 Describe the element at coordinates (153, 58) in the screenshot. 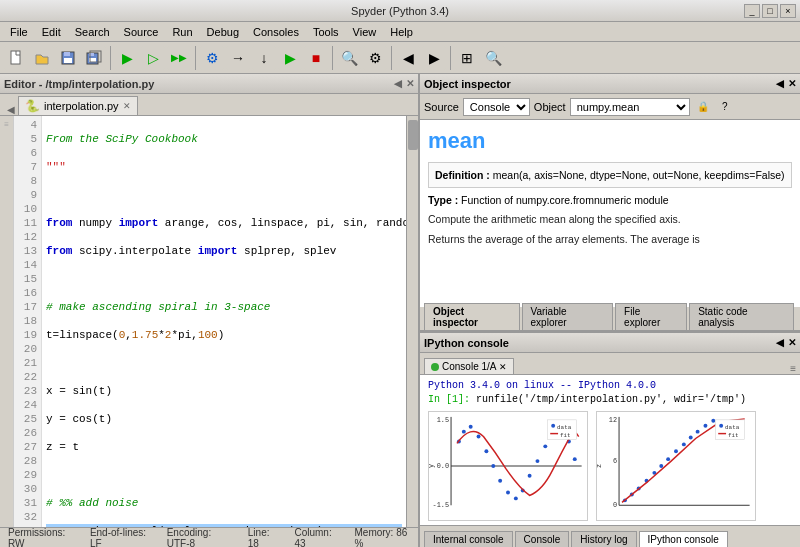

I see `run-cell-button: ▷` at that location.